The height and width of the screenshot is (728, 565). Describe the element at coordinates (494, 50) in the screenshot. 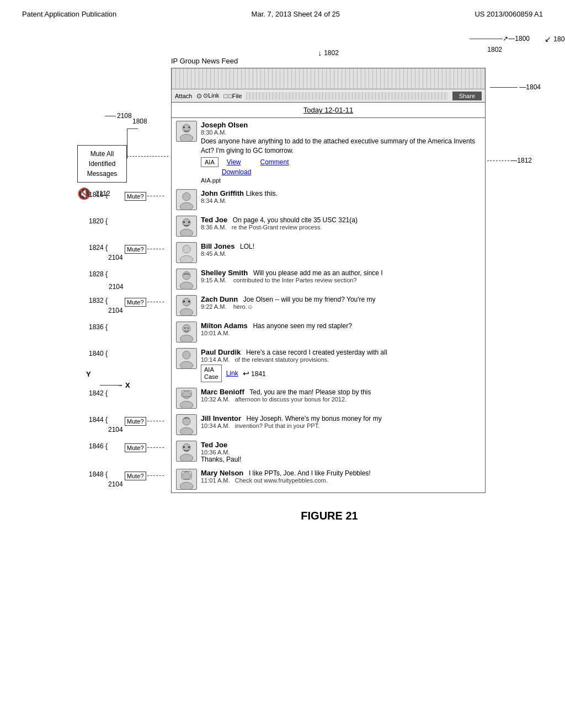

I see `ref-1802-label: 1802` at that location.